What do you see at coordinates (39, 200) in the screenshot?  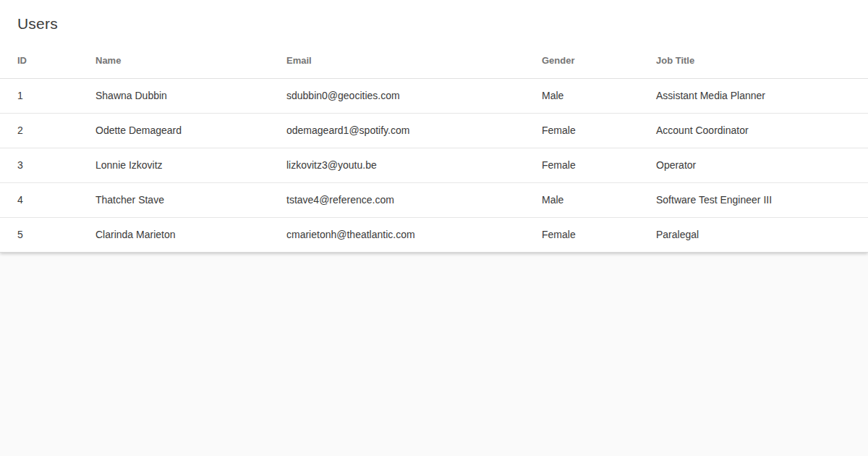 I see `cell-id: 4` at bounding box center [39, 200].